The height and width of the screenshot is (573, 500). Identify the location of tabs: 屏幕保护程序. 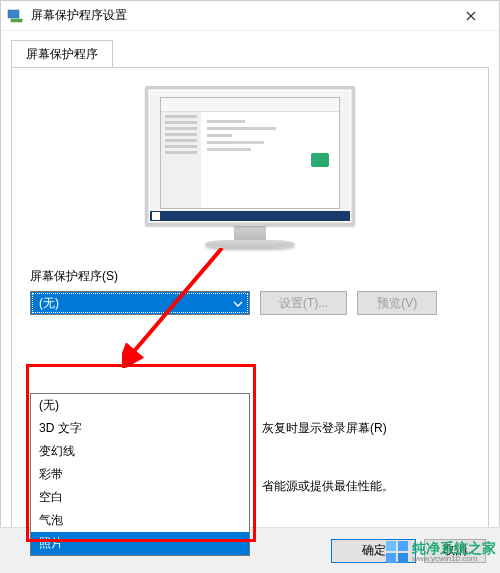
(250, 49).